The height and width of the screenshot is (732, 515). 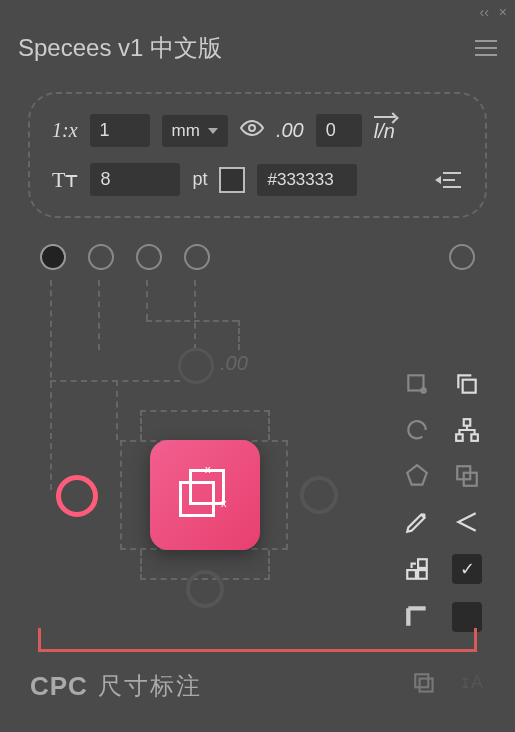 What do you see at coordinates (467, 476) in the screenshot?
I see `overlap-icon` at bounding box center [467, 476].